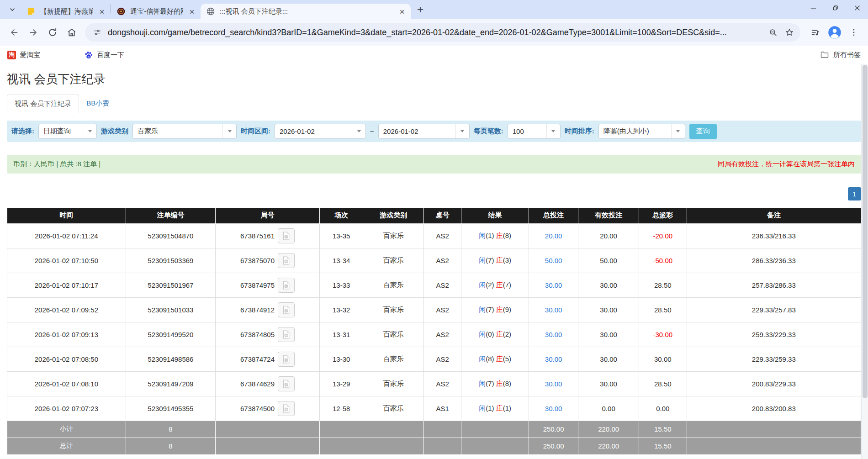  What do you see at coordinates (854, 194) in the screenshot?
I see `page-number-button: 1` at bounding box center [854, 194].